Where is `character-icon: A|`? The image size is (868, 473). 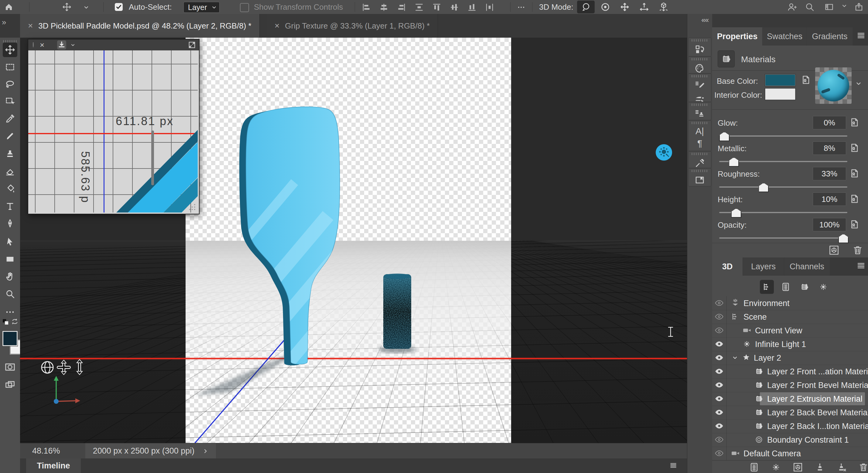
character-icon: A| is located at coordinates (700, 131).